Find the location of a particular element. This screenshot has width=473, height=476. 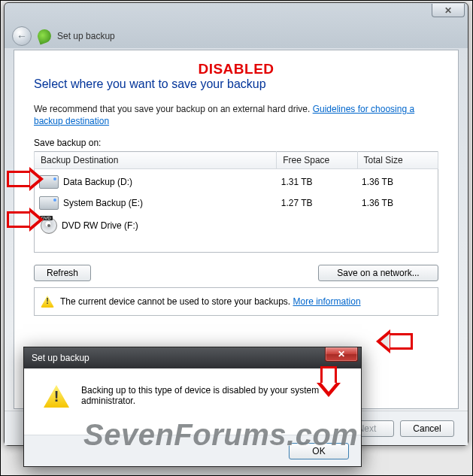

breadcrumb-bar: ← Set up backup is located at coordinates (236, 36).